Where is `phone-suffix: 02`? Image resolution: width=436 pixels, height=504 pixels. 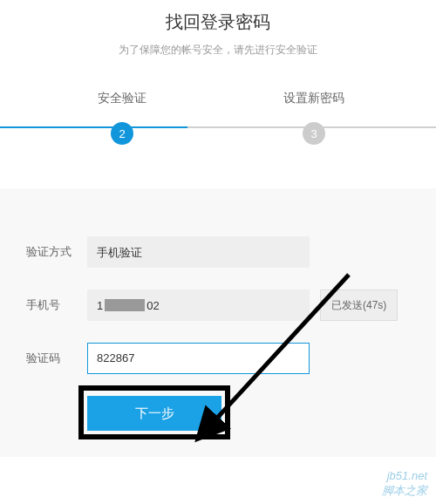
phone-suffix: 02 is located at coordinates (153, 305).